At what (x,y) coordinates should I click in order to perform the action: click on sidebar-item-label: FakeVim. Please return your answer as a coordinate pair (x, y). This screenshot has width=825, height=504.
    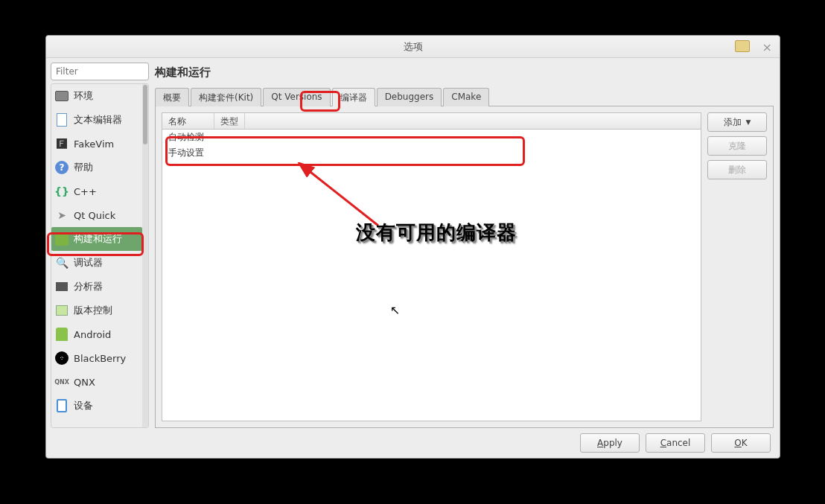
    Looking at the image, I should click on (94, 144).